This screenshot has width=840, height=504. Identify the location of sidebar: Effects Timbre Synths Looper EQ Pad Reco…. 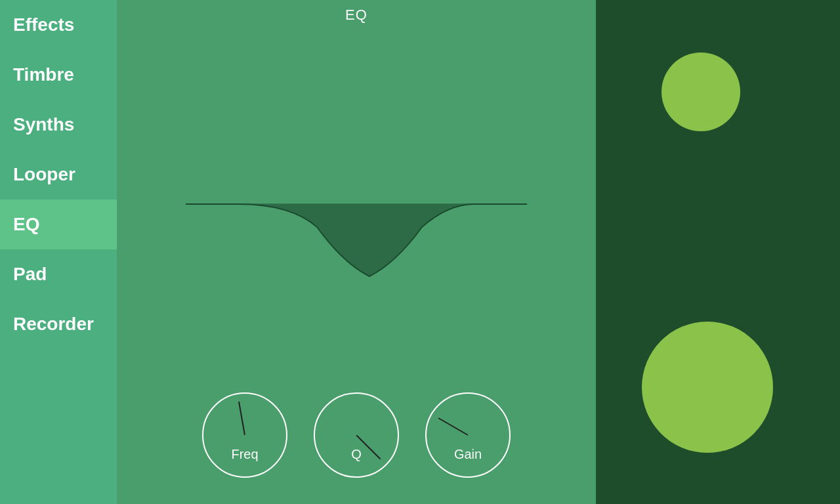
(58, 252).